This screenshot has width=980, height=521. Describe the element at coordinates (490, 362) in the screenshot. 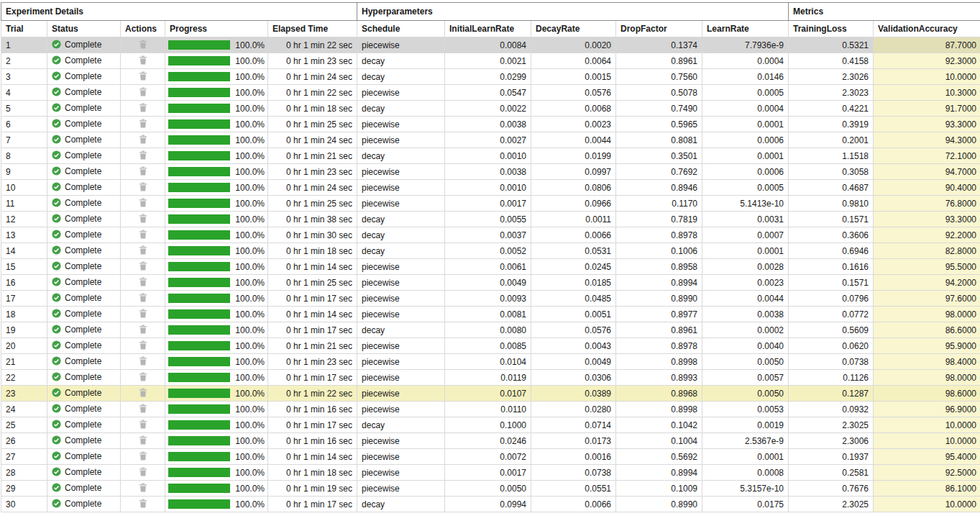

I see `table-row: 21Complete100.0%0 hr 1 min 23 secpiecewi…` at that location.